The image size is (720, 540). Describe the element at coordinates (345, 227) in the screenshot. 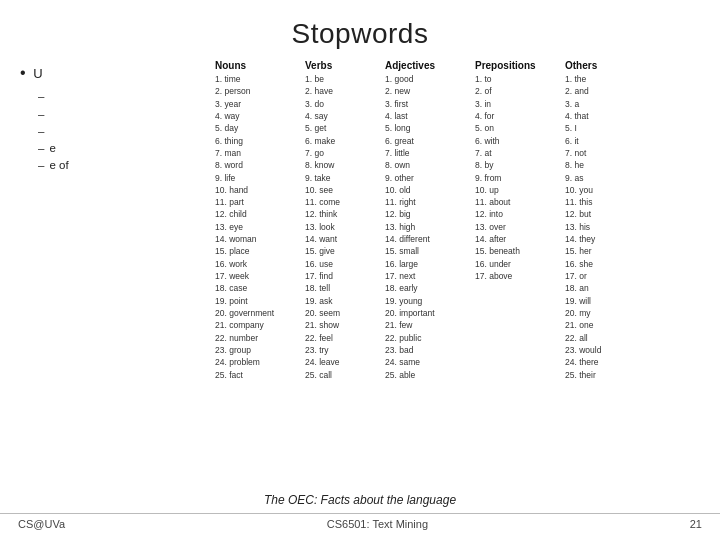

I see `list-item: 13. look` at that location.